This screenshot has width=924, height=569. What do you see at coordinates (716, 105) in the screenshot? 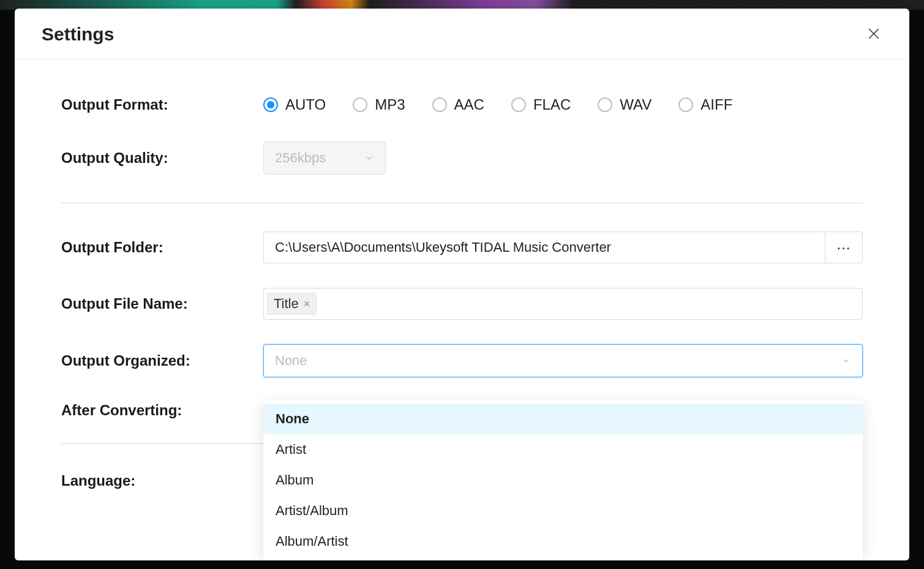
I see `radio-label: AIFF` at bounding box center [716, 105].